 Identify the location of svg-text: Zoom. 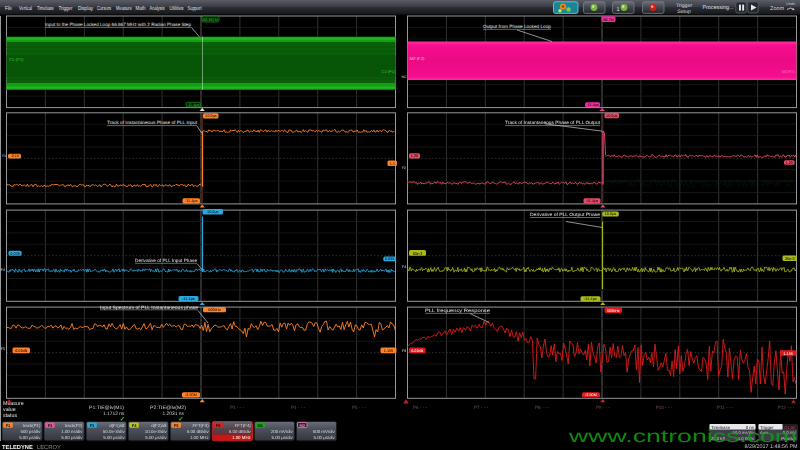
(777, 9).